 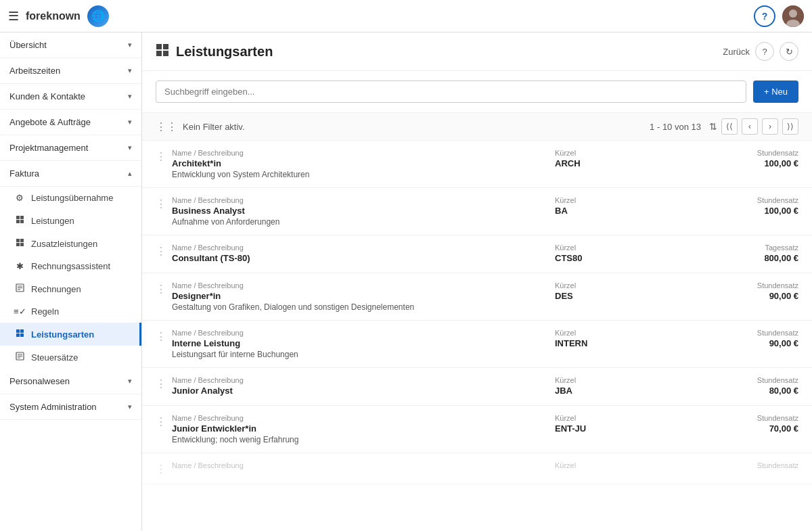 What do you see at coordinates (70, 45) in the screenshot?
I see `sidebar-item-ubersicht: Übersicht ▾` at bounding box center [70, 45].